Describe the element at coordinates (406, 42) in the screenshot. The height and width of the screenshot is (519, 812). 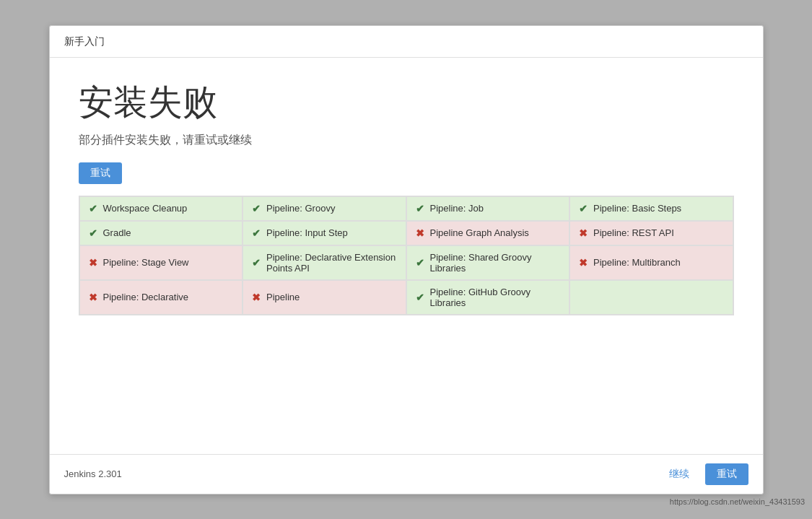
I see `dialog-header: 新手入门` at that location.